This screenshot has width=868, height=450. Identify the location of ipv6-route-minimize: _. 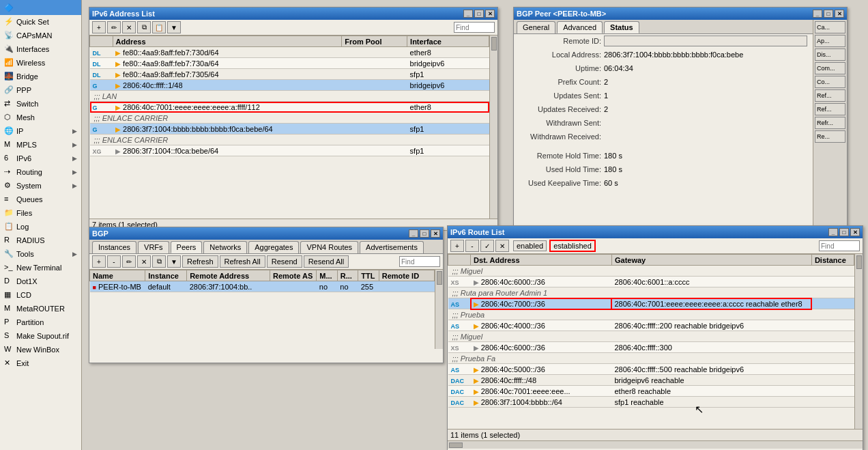
(833, 232).